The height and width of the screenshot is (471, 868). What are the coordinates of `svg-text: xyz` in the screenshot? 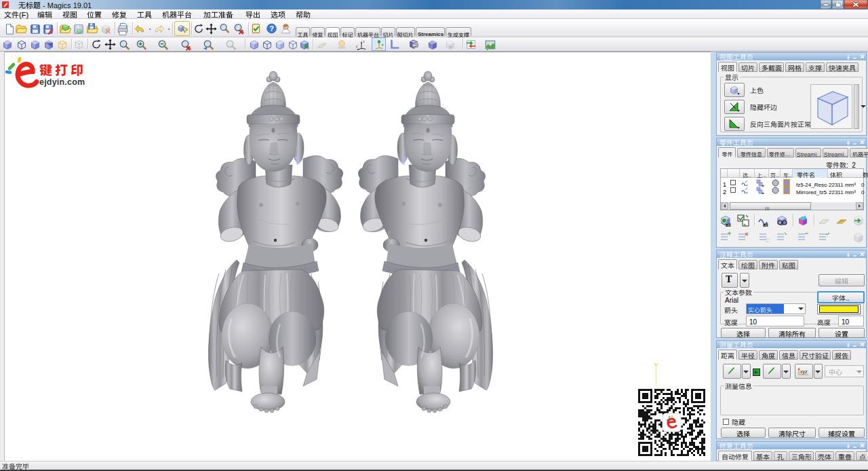 It's located at (804, 372).